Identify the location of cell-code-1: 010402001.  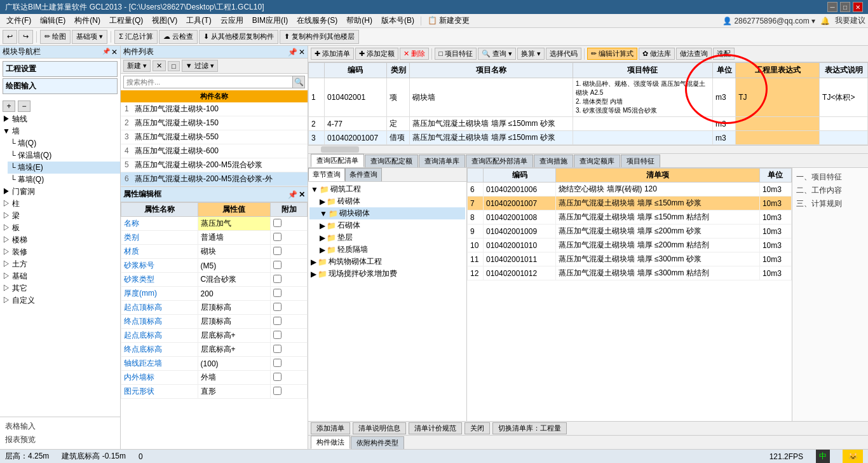
(356, 98).